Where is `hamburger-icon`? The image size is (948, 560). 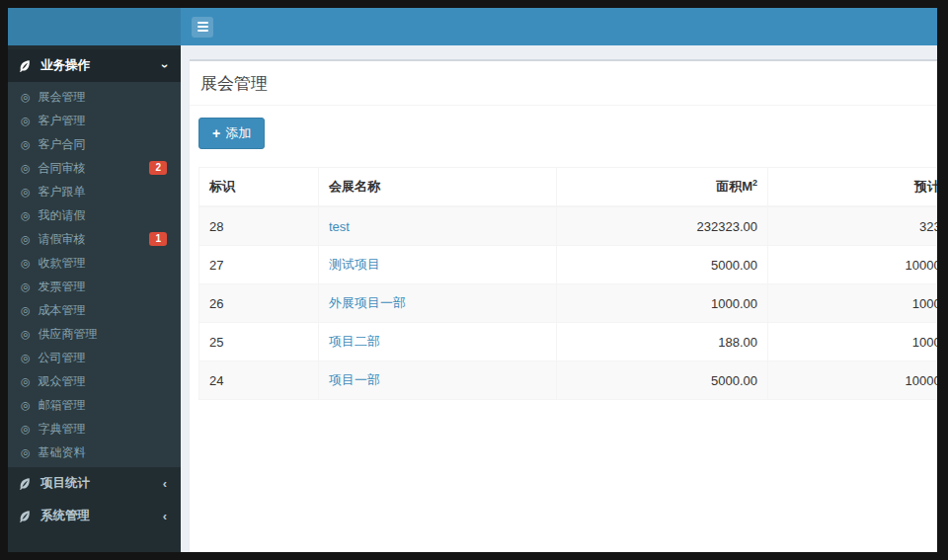
hamburger-icon is located at coordinates (202, 28).